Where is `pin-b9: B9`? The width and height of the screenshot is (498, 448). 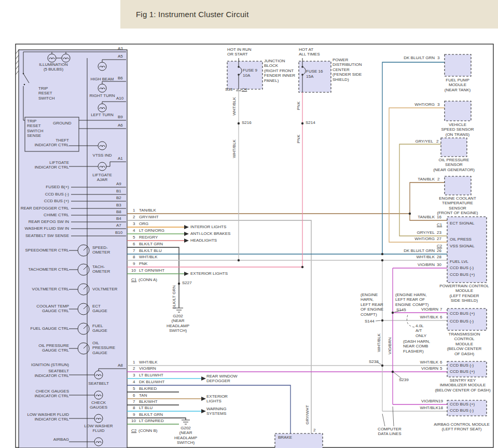 pin-b9: B9 is located at coordinates (120, 117).